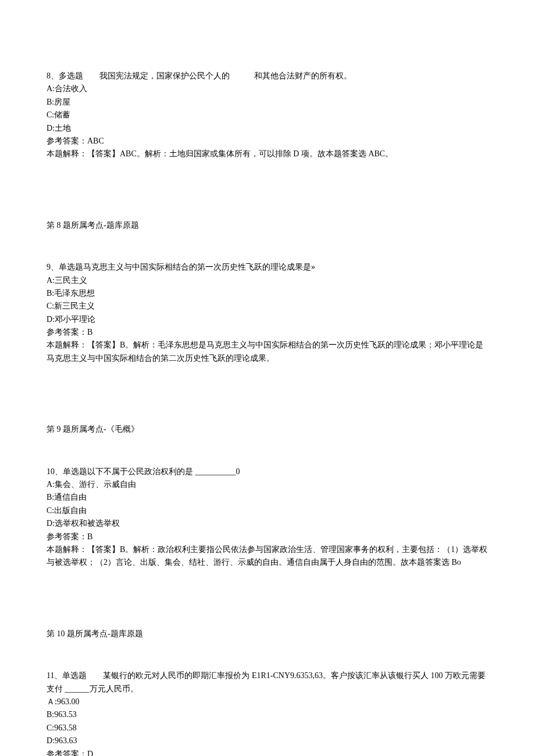  I want to click on option-d: D:土地, so click(268, 128).